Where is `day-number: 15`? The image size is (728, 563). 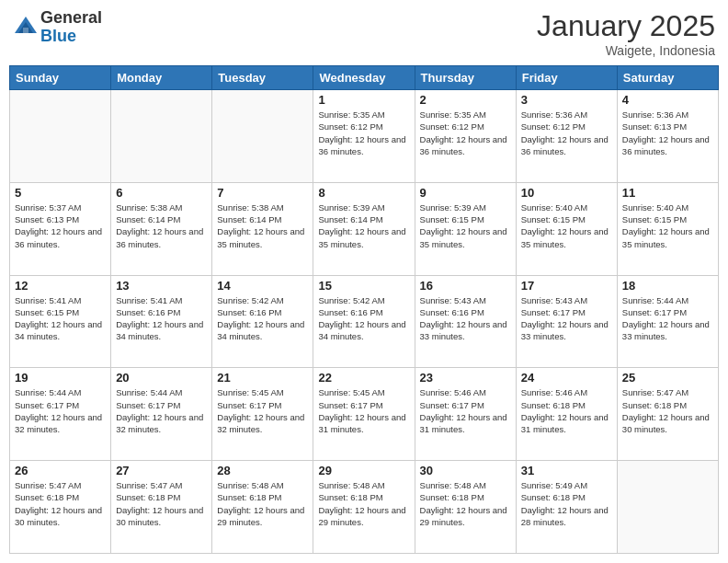 day-number: 15 is located at coordinates (364, 285).